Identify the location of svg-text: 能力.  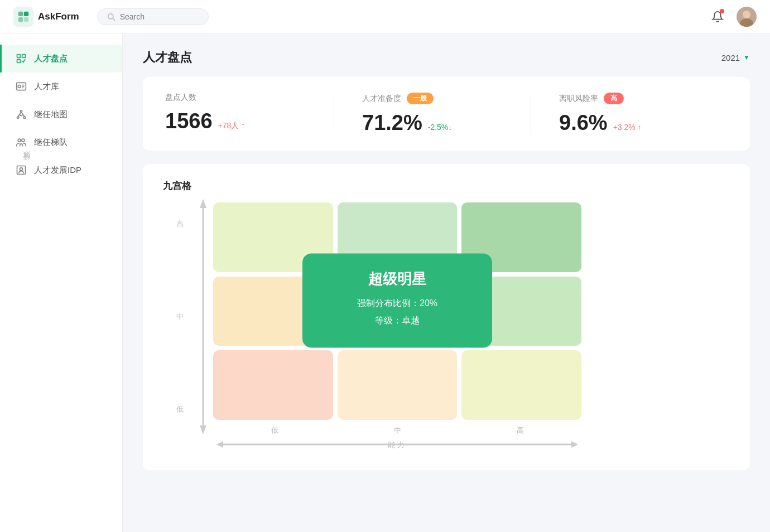
(397, 445).